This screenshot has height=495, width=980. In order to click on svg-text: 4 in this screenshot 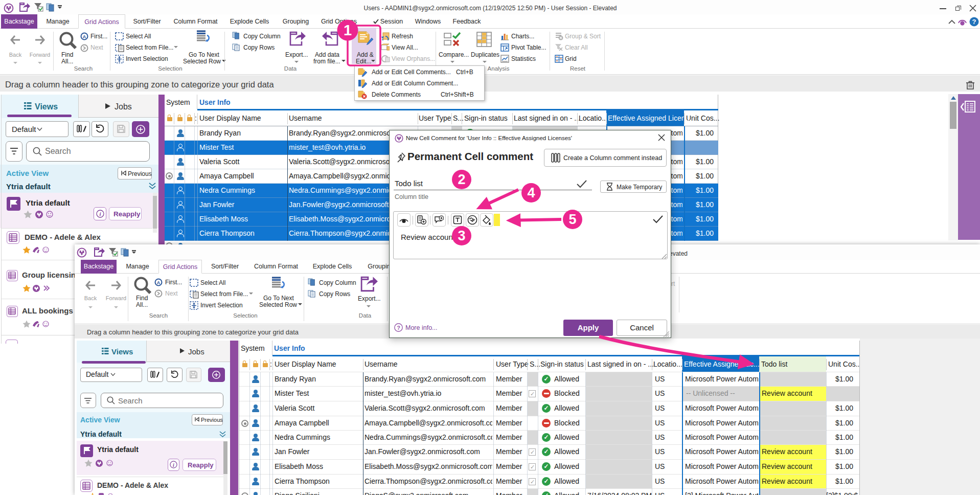, I will do `click(531, 193)`.